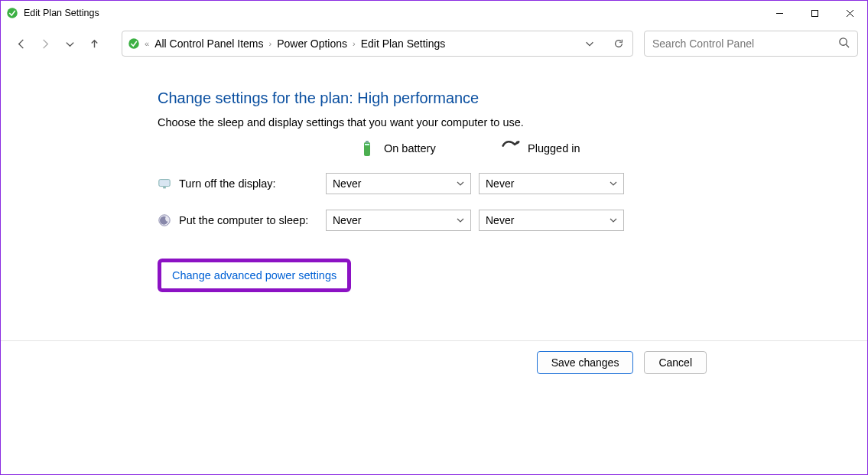  I want to click on close-button, so click(850, 13).